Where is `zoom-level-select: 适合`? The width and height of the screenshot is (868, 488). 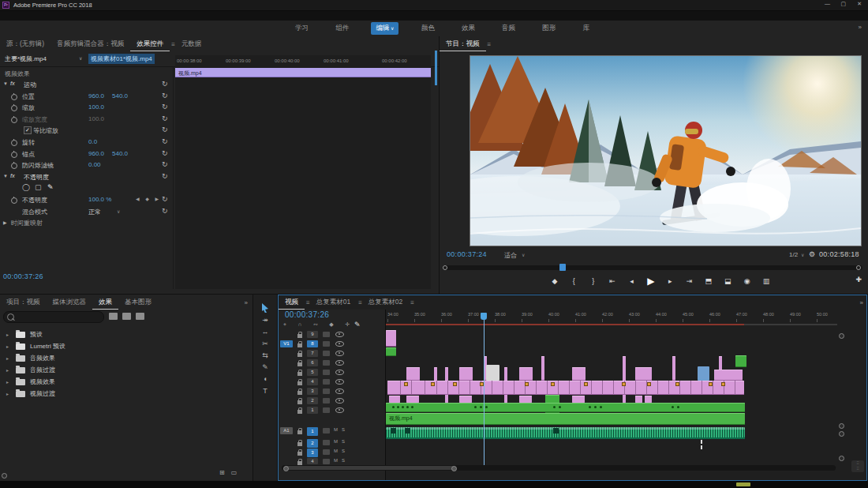 zoom-level-select: 适合 is located at coordinates (511, 256).